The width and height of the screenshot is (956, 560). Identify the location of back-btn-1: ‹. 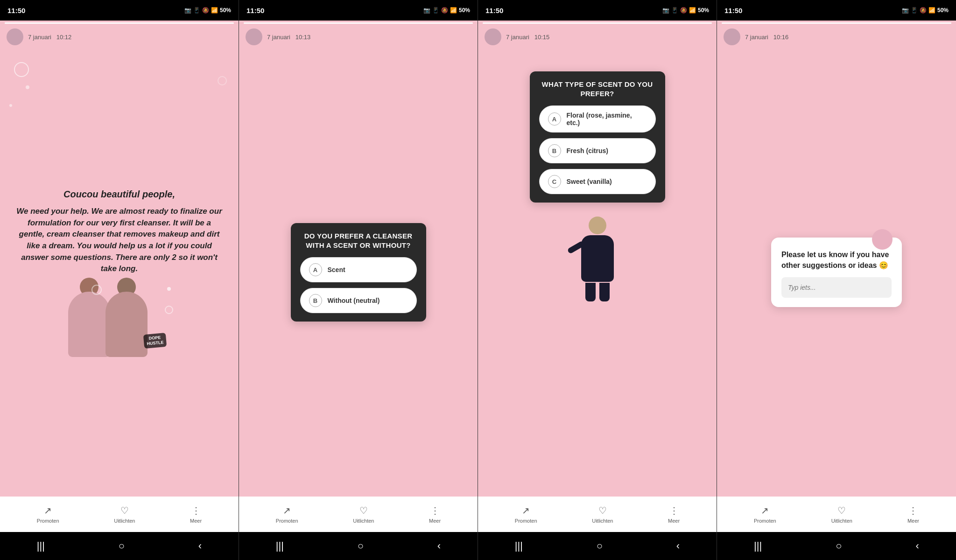
(200, 546).